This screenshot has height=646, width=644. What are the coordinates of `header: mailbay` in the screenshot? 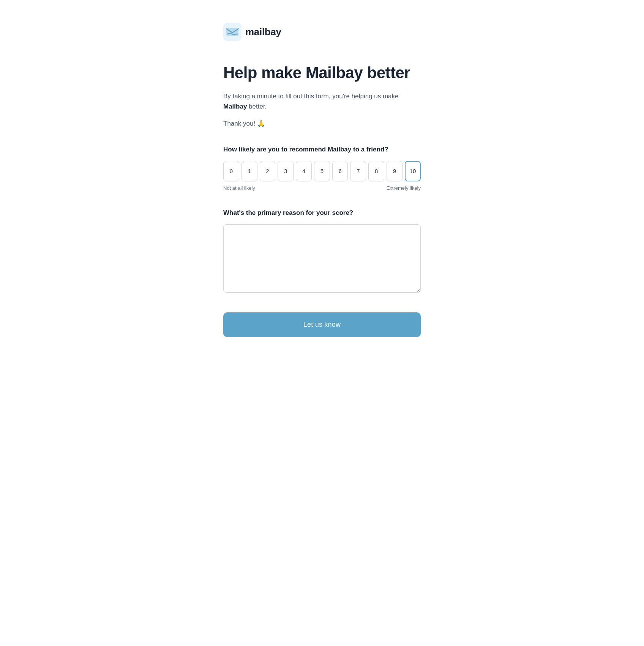 It's located at (322, 32).